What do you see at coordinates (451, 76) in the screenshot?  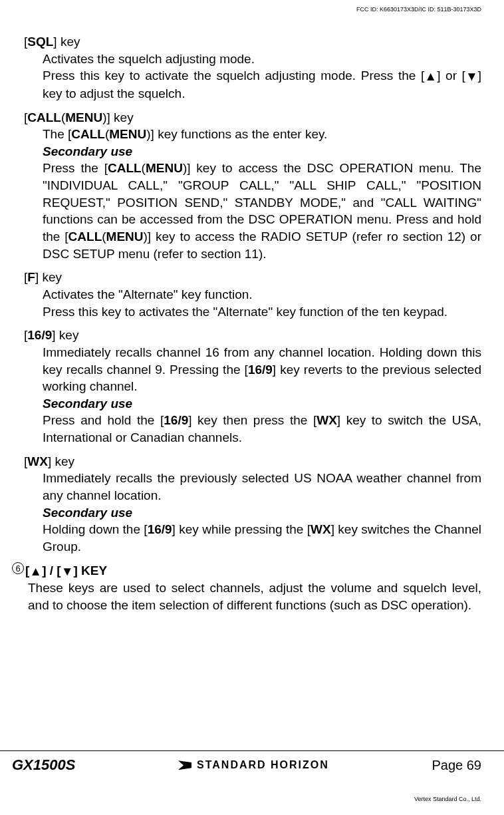 I see `t: ] or [` at bounding box center [451, 76].